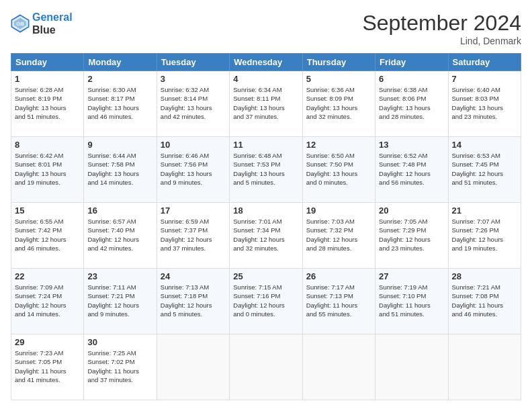 Image resolution: width=532 pixels, height=411 pixels. I want to click on calendar-cell: 21Sunrise: 7:07 AMSunset: 7:26 PMDayligh…, so click(484, 236).